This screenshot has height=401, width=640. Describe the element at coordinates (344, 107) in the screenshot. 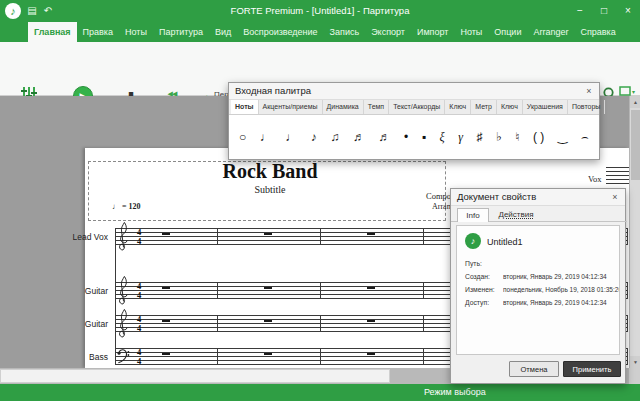

I see `palette-tab-dinamika: Динамика` at that location.